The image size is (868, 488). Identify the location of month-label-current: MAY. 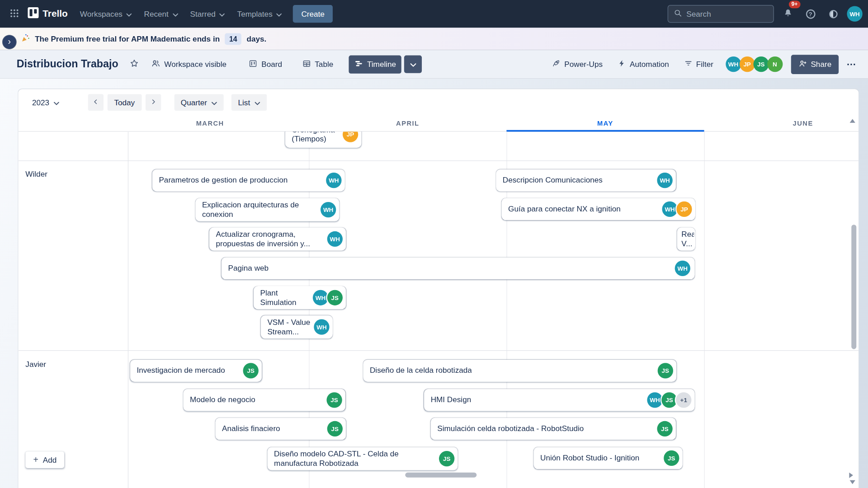
(605, 123).